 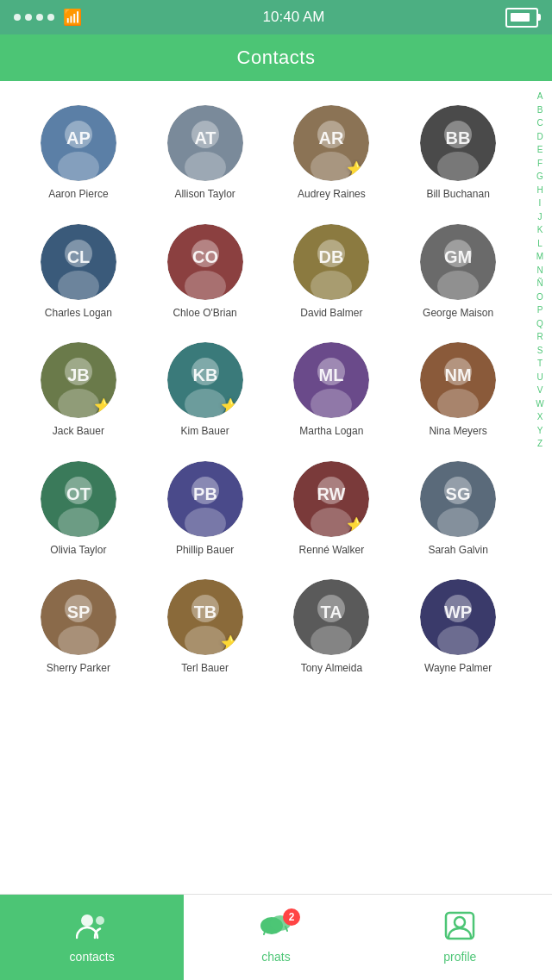 I want to click on alpha-letter: Q, so click(x=540, y=324).